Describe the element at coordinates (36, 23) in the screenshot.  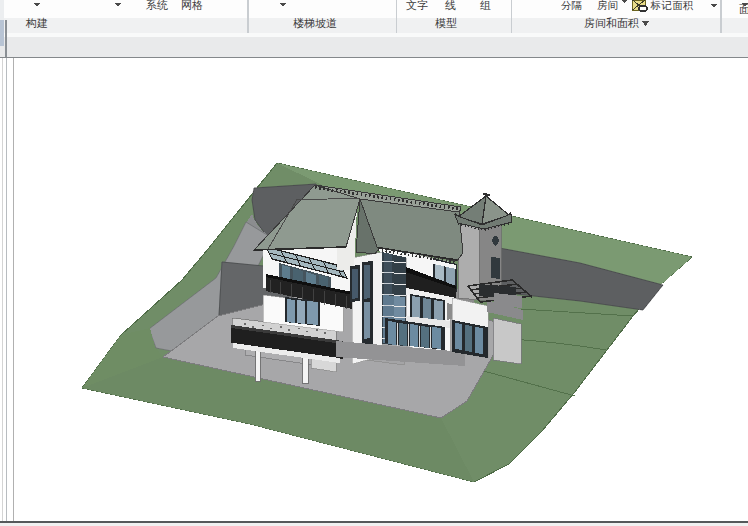
I see `svg-text: 构建` at that location.